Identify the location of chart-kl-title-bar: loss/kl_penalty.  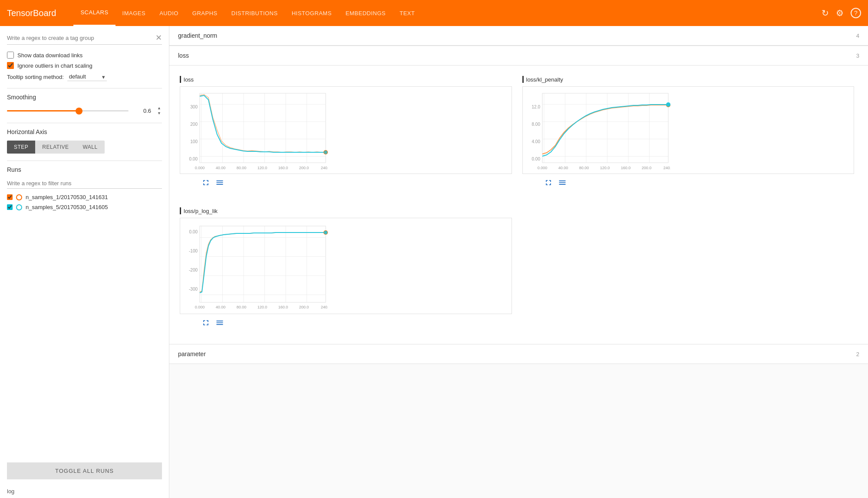
(689, 79).